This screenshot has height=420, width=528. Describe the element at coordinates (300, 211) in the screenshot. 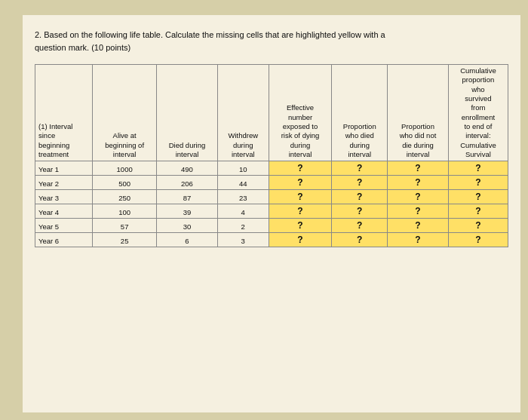

I see `cell-effective-year4: ?` at that location.